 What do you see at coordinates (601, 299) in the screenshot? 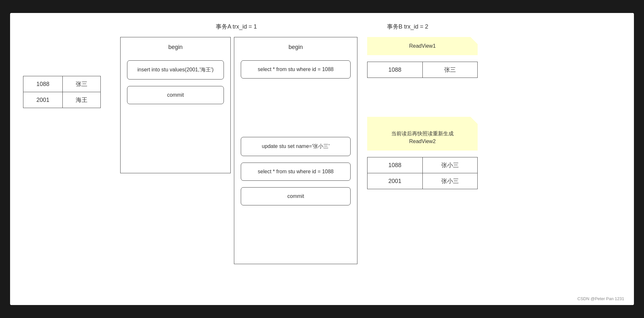
I see `footer: CSDN @Peter Pan 1231` at bounding box center [601, 299].